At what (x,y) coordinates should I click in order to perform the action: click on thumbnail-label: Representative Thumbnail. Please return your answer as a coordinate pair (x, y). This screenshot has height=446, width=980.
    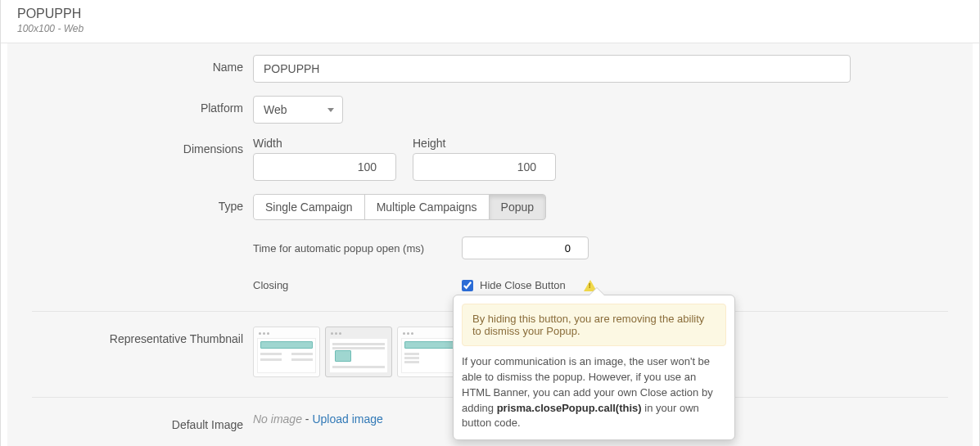
    Looking at the image, I should click on (130, 336).